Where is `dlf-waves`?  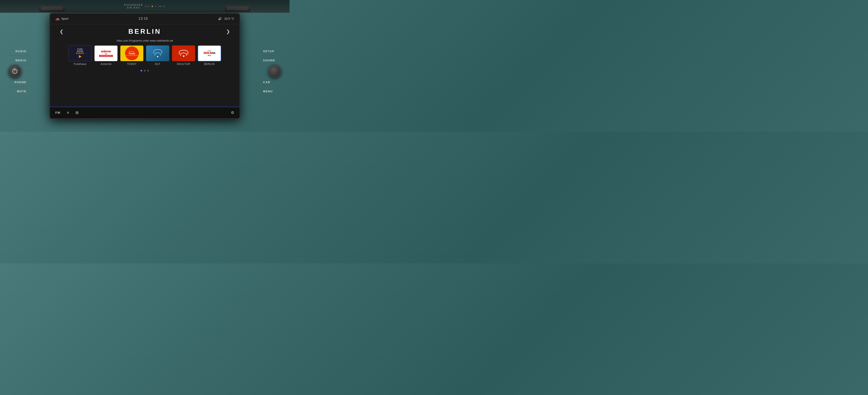 dlf-waves is located at coordinates (158, 53).